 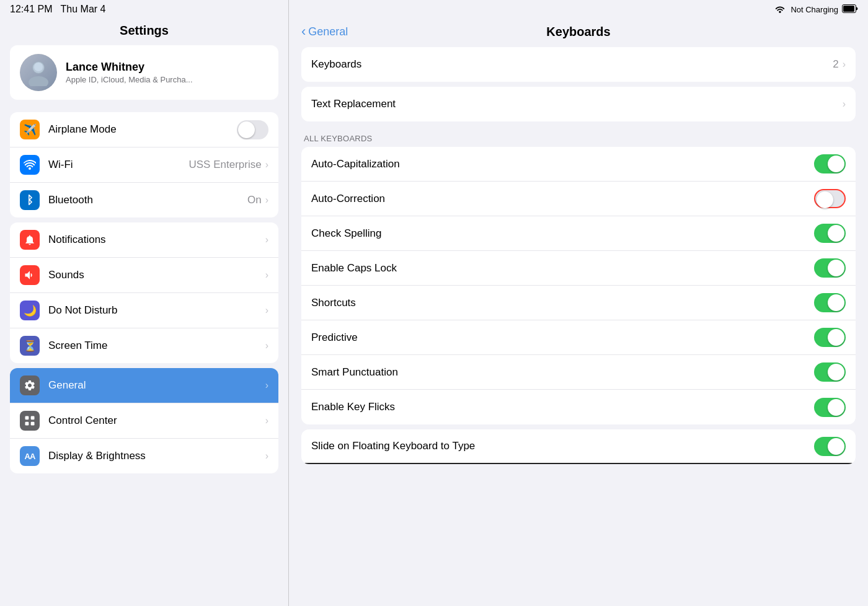 What do you see at coordinates (38, 72) in the screenshot?
I see `avatar` at bounding box center [38, 72].